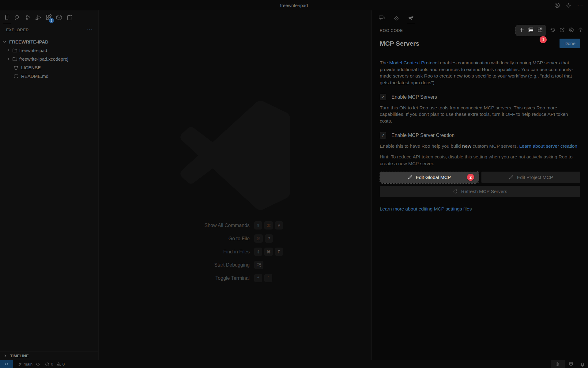 The image size is (588, 368). I want to click on history-icon, so click(553, 31).